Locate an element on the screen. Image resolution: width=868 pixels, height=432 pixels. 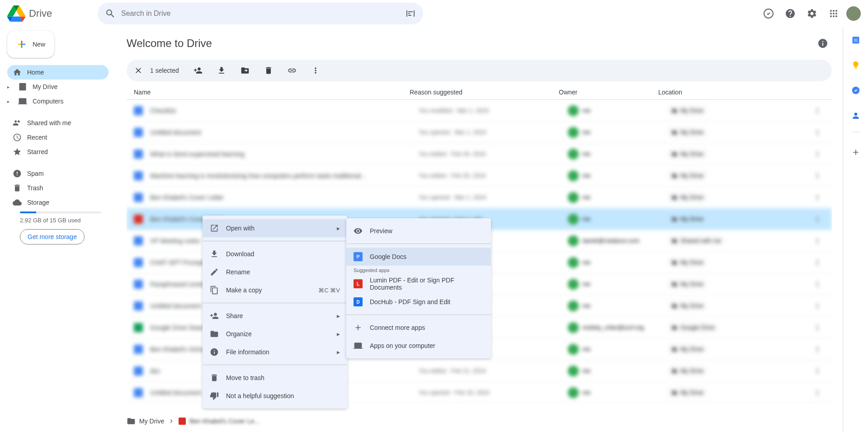
file-row: What is Semi-supervised learning You edi… is located at coordinates (479, 154).